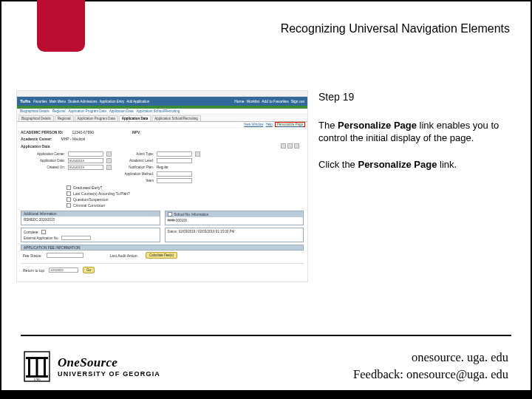  I want to click on nav-worklist: Worklist, so click(253, 101).